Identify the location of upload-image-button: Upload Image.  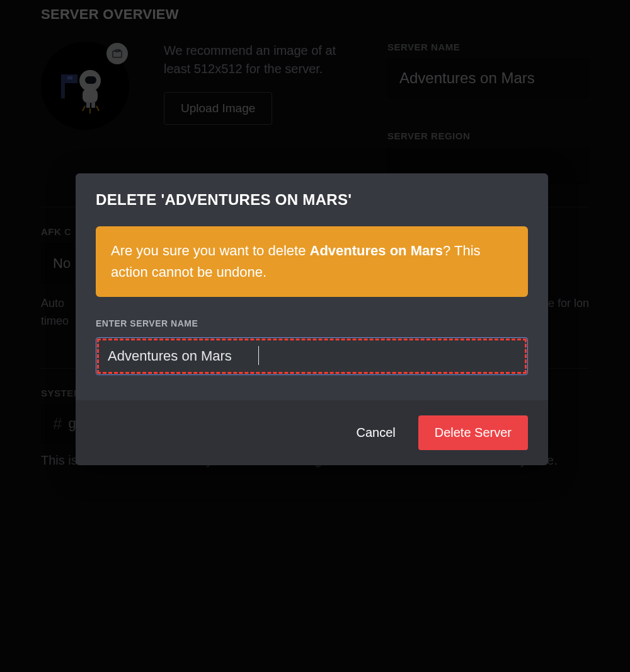
(218, 108).